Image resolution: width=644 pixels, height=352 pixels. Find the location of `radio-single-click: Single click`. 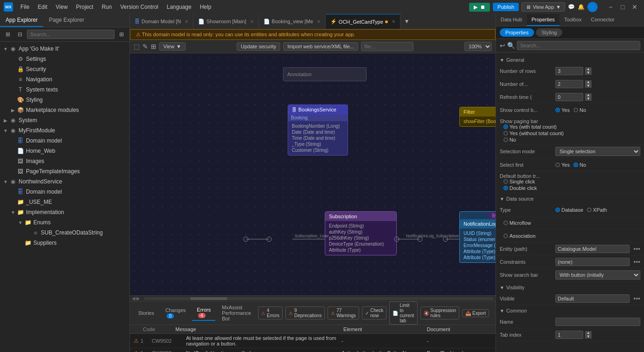

radio-single-click: Single click is located at coordinates (520, 182).